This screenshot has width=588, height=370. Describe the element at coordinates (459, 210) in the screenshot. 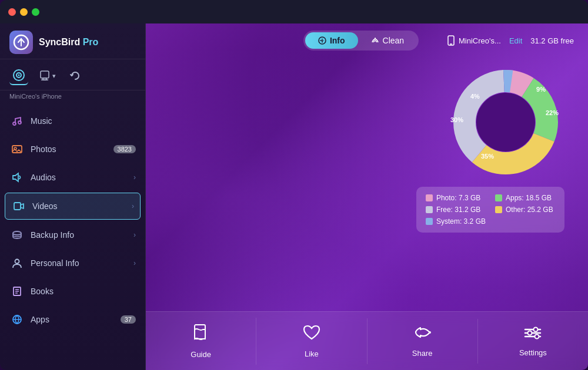

I see `legend-label-free: Free: 31.2 GB` at that location.